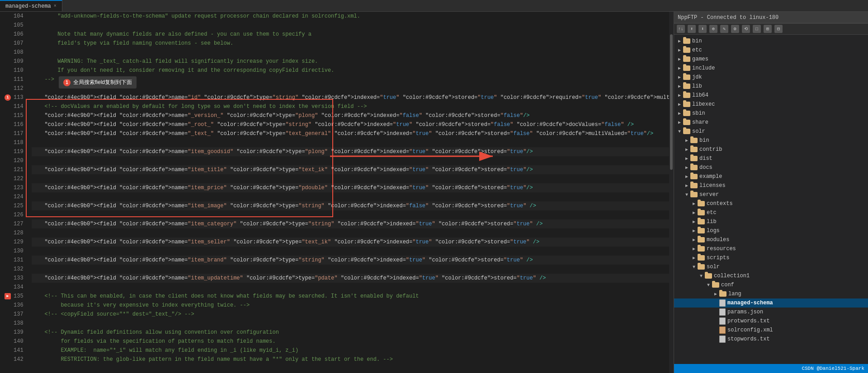 This screenshot has height=373, width=868. I want to click on tree-item-licenses: ▶licenses, so click(771, 186).